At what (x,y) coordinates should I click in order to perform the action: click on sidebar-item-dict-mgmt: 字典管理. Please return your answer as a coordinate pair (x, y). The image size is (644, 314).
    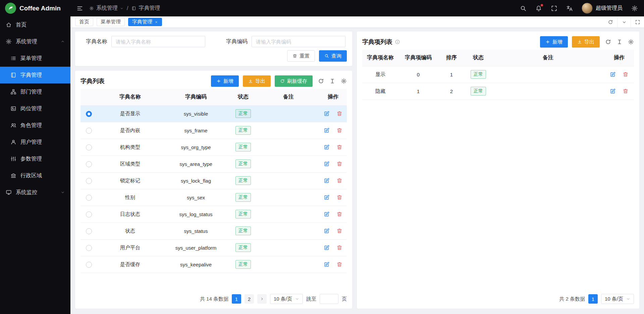
    Looking at the image, I should click on (35, 75).